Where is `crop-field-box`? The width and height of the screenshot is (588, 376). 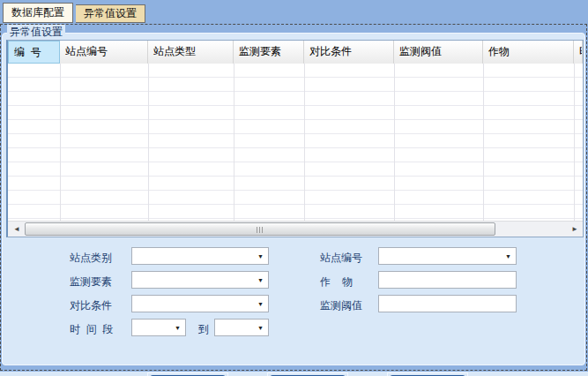
crop-field-box is located at coordinates (448, 280).